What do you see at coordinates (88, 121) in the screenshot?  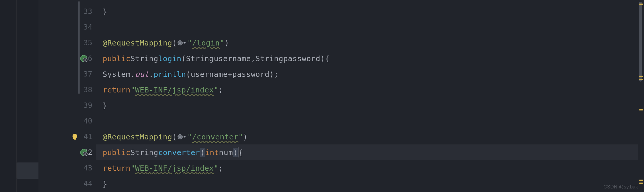 I see `line-number: 40` at bounding box center [88, 121].